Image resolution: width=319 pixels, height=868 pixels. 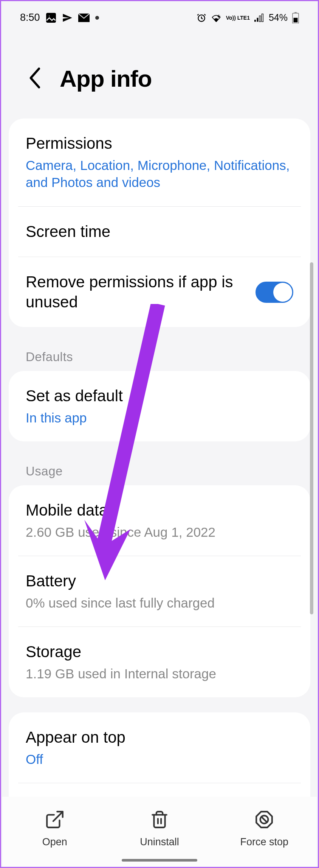 What do you see at coordinates (160, 832) in the screenshot?
I see `bottom-nav: Open Uninstall Force stop` at bounding box center [160, 832].